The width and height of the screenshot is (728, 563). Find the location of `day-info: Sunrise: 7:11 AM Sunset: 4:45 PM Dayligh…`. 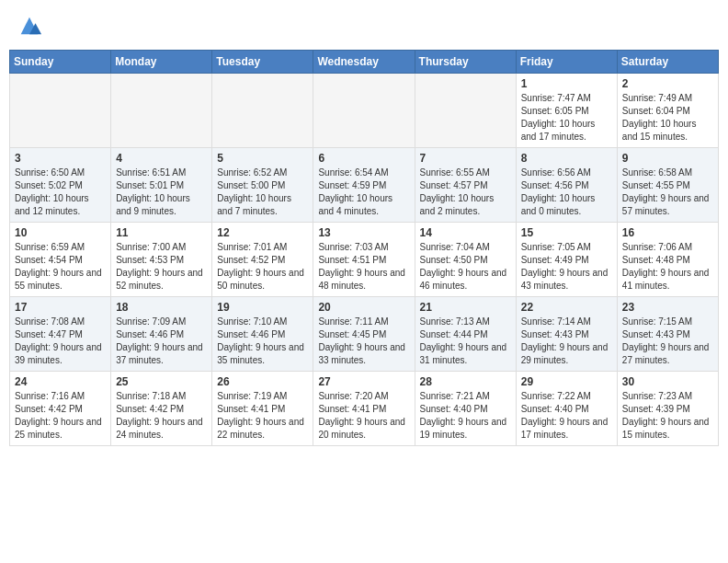

day-info: Sunrise: 7:11 AM Sunset: 4:45 PM Dayligh… is located at coordinates (364, 341).